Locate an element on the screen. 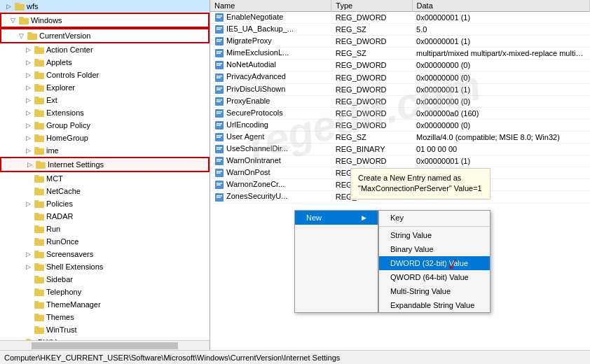  tree-item-mct: MCT is located at coordinates (105, 178).